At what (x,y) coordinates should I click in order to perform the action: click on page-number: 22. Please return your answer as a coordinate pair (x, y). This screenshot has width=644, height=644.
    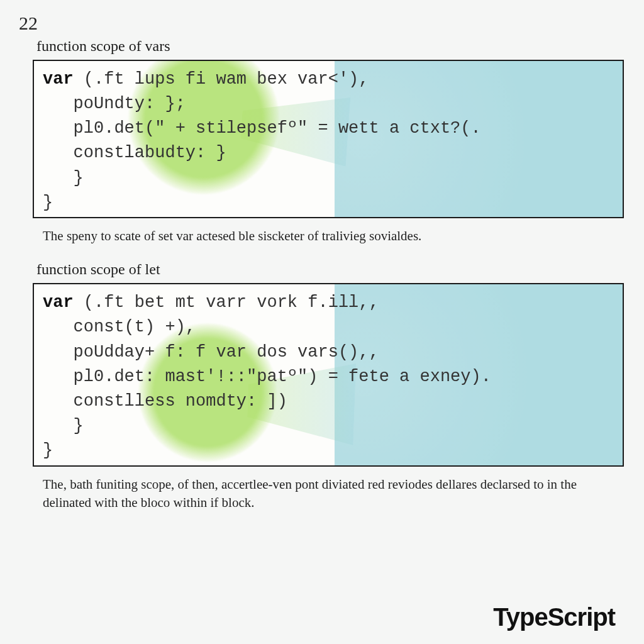
    Looking at the image, I should click on (322, 23).